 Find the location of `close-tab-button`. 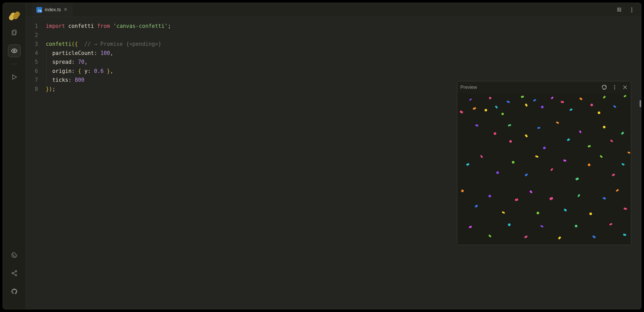

close-tab-button is located at coordinates (66, 10).